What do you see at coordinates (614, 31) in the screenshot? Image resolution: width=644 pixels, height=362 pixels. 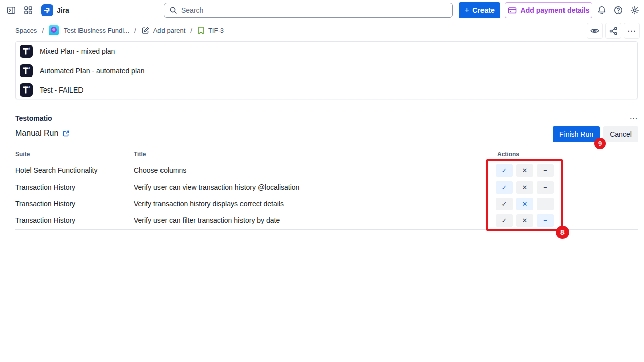 I see `share-icon` at bounding box center [614, 31].